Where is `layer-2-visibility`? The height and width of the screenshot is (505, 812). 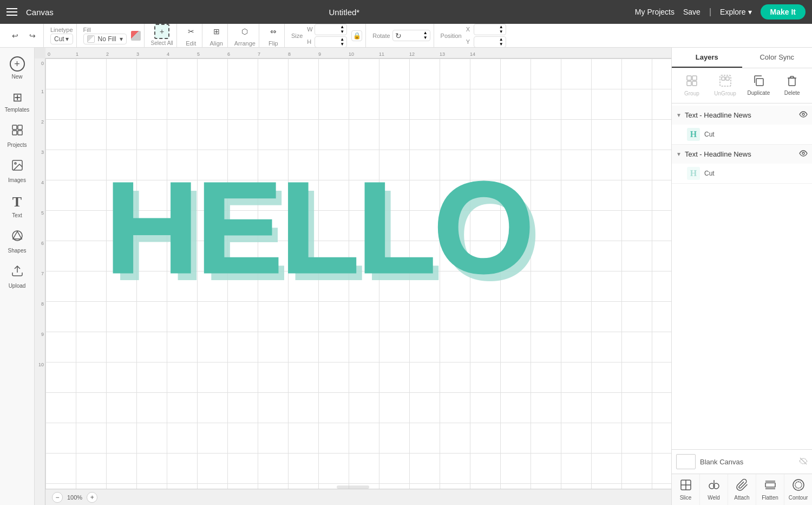 layer-2-visibility is located at coordinates (803, 154).